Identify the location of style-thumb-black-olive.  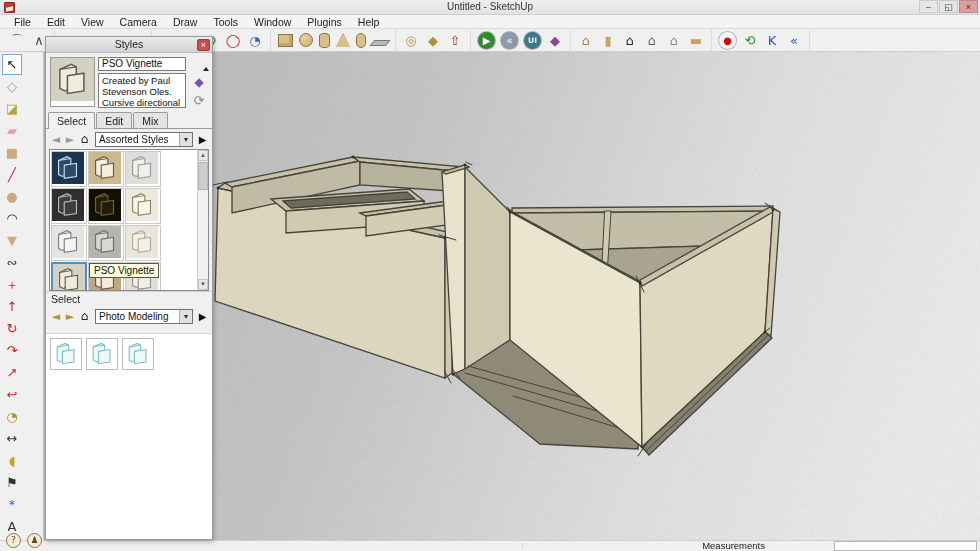
(106, 206).